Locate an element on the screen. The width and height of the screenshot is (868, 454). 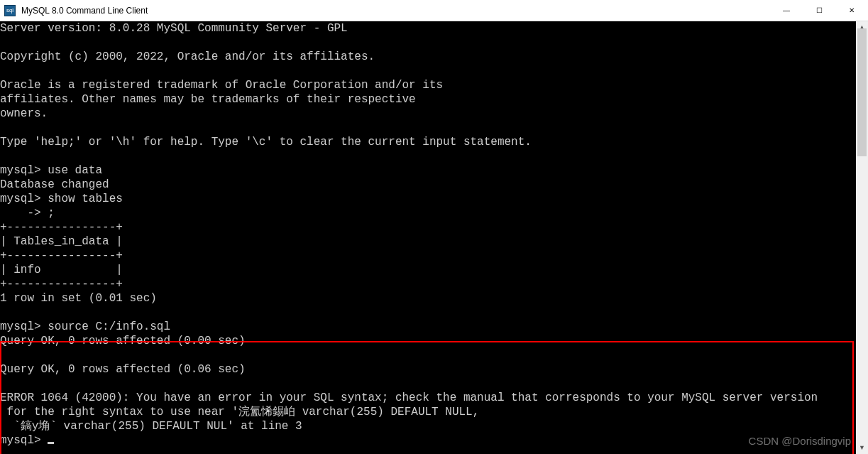
cursor is located at coordinates (51, 443).